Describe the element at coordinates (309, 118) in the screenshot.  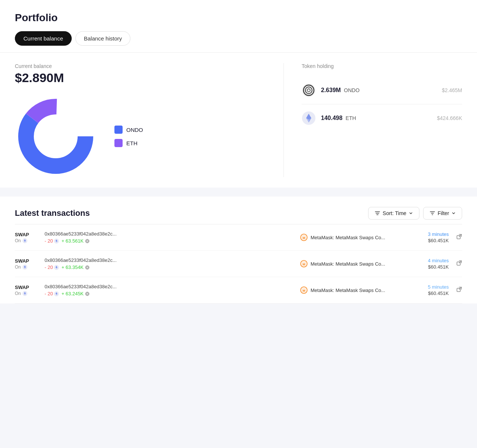
I see `eth-token-icon` at that location.